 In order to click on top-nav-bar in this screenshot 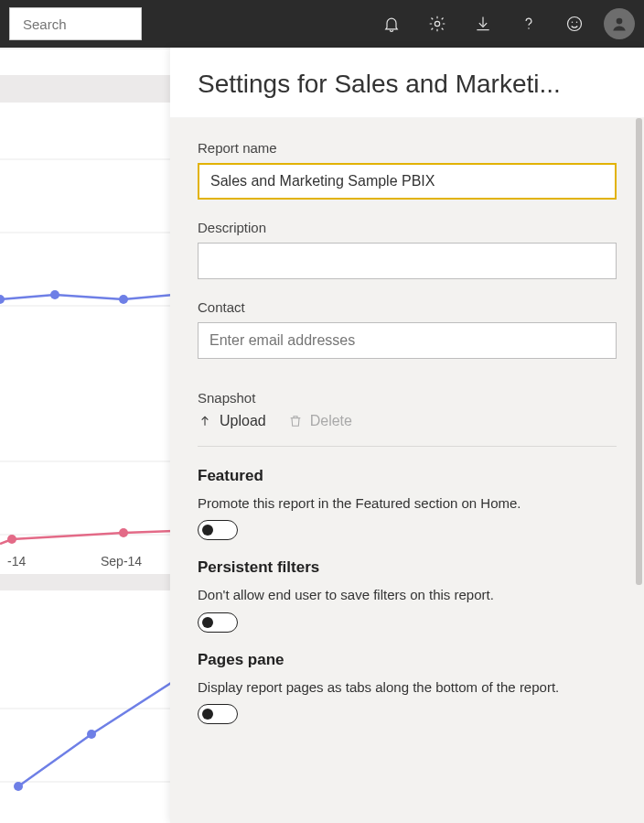, I will do `click(322, 24)`.